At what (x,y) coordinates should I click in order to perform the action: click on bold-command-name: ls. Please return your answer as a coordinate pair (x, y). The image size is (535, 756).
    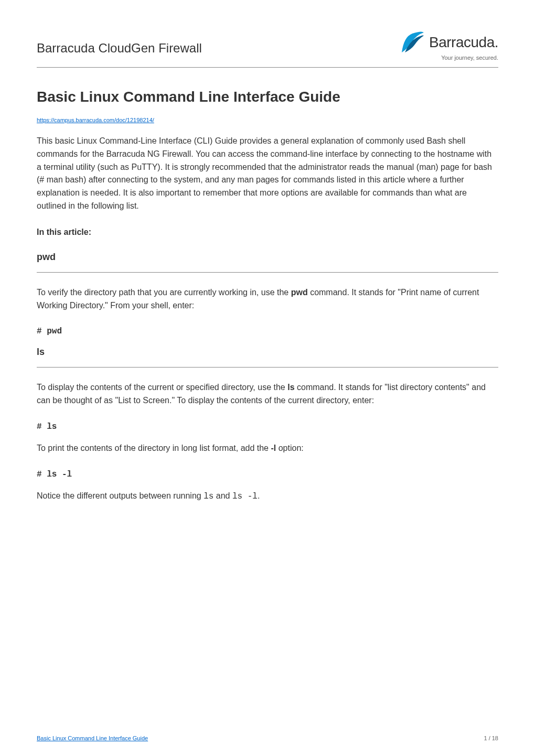
    Looking at the image, I should click on (291, 387).